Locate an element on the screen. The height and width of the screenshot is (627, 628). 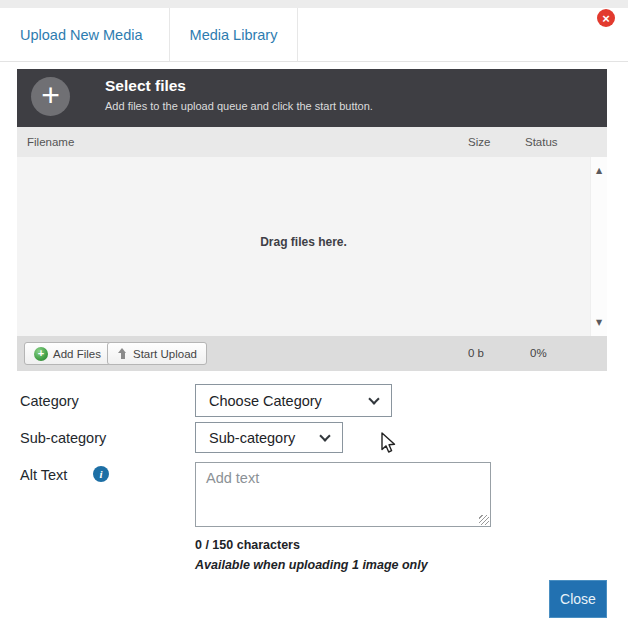
uploader-header: + Select files Add files to the upload q… is located at coordinates (312, 98).